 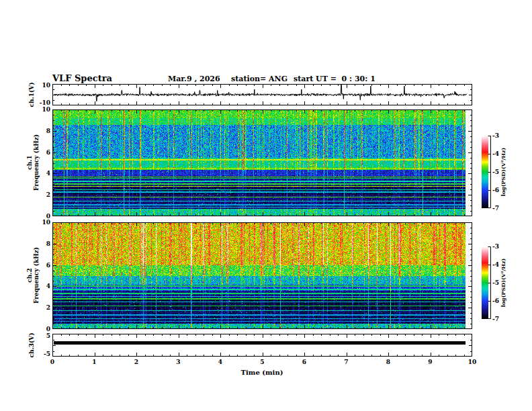 I want to click on ch1-frequency-axis-label: ch.1Frequency (kHz), so click(x=33, y=163).